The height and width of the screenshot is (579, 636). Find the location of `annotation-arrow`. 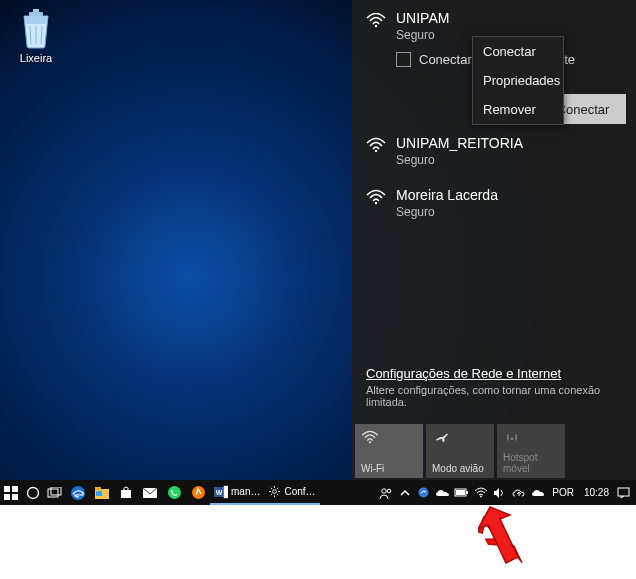

annotation-arrow is located at coordinates (508, 540).